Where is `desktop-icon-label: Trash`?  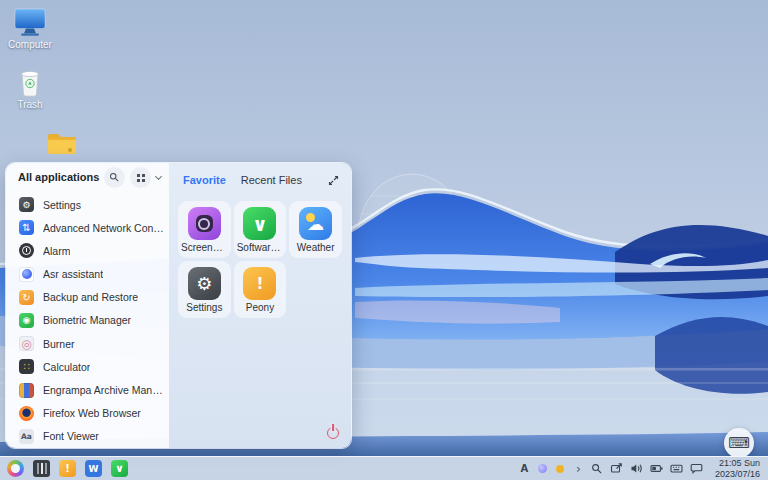
desktop-icon-label: Trash is located at coordinates (30, 104).